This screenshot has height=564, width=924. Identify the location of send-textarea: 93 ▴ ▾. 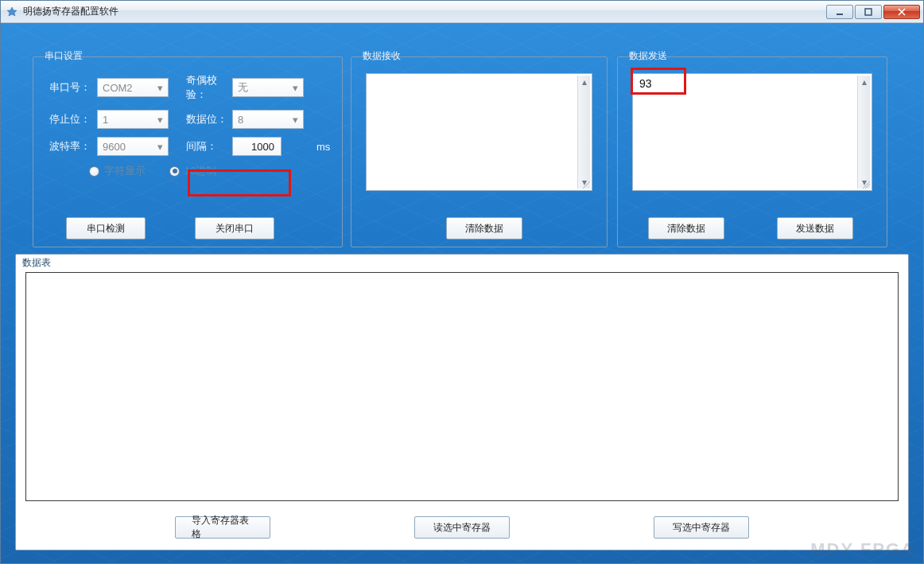
(752, 132).